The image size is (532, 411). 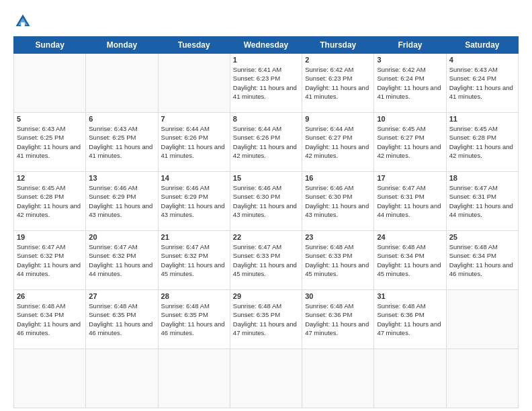 I want to click on day-number: 14, so click(x=194, y=178).